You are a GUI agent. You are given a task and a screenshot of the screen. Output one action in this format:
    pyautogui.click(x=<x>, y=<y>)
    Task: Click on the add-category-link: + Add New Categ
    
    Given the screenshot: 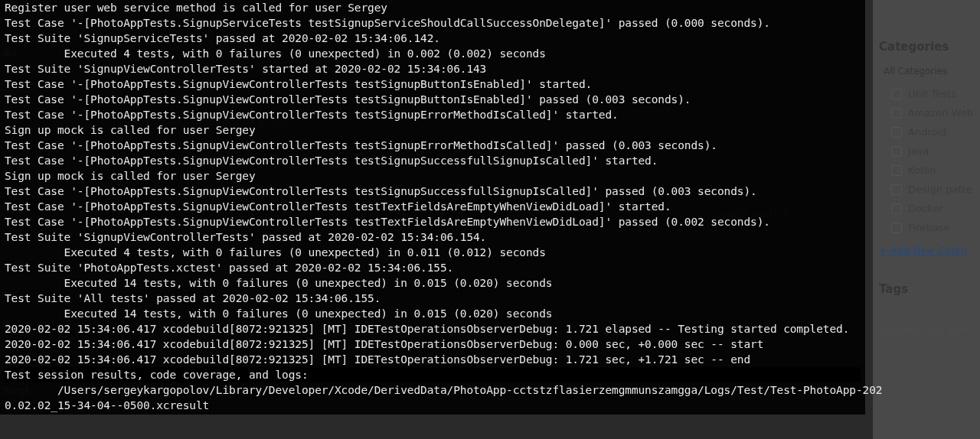 What is the action you would take?
    pyautogui.click(x=926, y=251)
    